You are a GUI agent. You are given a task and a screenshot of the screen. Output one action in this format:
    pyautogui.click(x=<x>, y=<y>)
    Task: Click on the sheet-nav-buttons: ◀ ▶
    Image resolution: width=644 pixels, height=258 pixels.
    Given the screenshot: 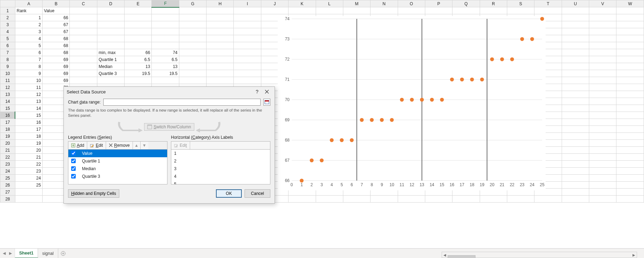 What is the action you would take?
    pyautogui.click(x=8, y=253)
    